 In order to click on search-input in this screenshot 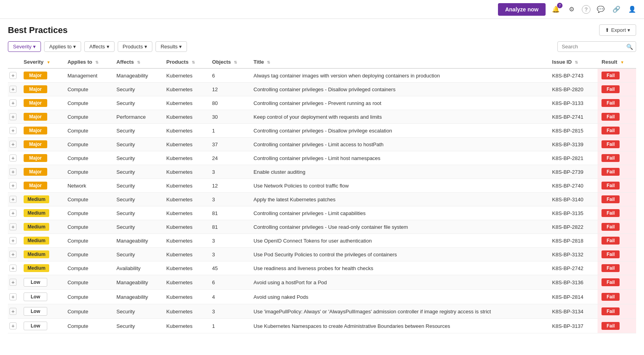, I will do `click(597, 46)`.